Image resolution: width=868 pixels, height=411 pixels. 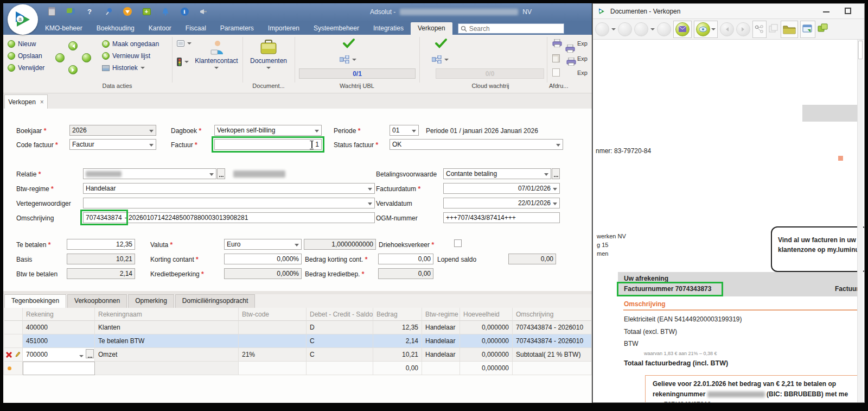 What do you see at coordinates (52, 11) in the screenshot?
I see `calculator-icon` at bounding box center [52, 11].